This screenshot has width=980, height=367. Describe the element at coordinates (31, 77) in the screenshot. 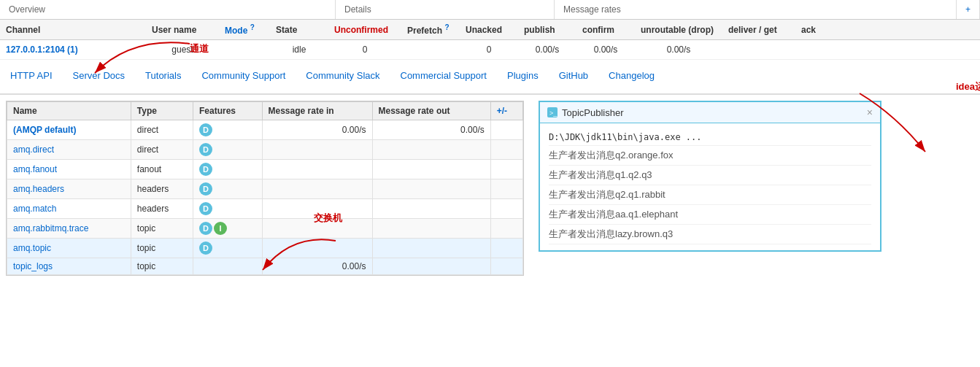

I see `nav-http-api: HTTP API` at that location.